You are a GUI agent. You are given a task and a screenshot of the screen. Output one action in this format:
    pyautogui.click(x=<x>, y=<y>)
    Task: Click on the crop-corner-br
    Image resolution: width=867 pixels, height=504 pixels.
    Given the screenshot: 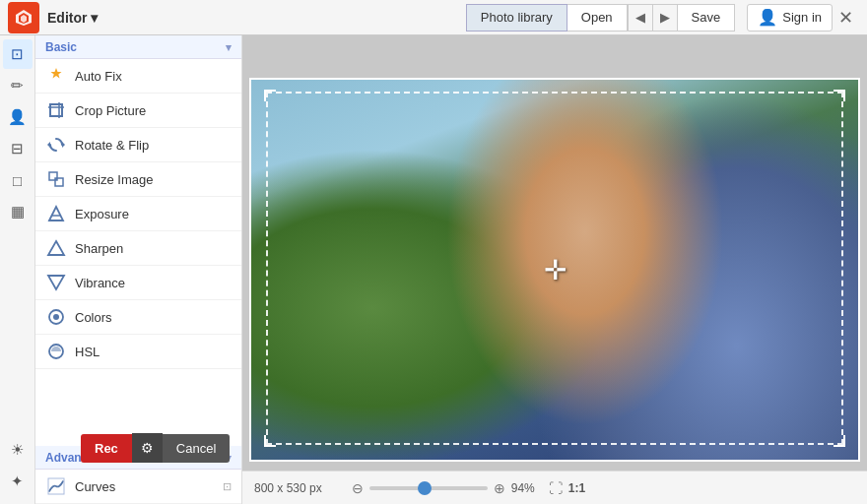 What is the action you would take?
    pyautogui.click(x=839, y=441)
    